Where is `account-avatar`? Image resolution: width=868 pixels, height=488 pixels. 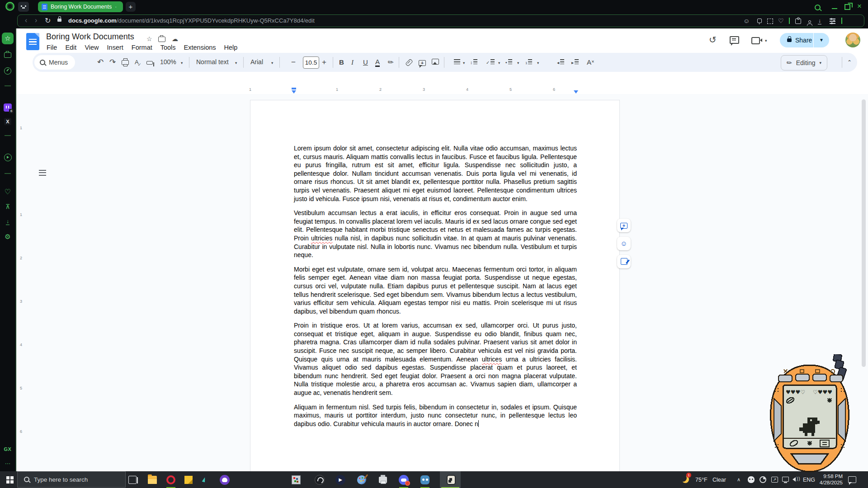 account-avatar is located at coordinates (853, 40).